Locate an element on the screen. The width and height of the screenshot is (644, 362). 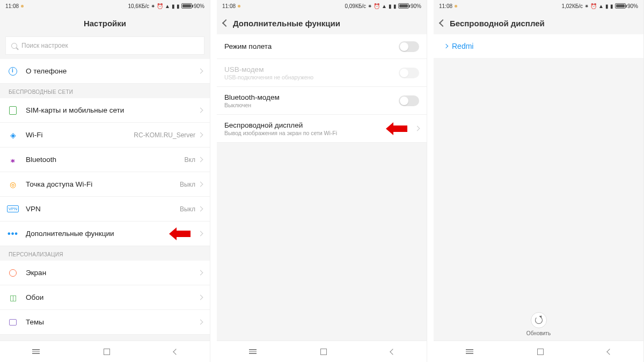
row-about-phone: О телефоне is located at coordinates (105, 71).